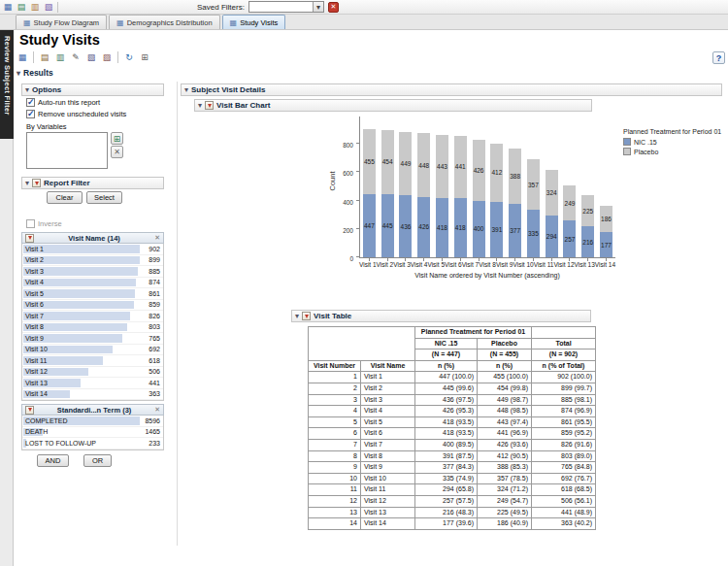 Image resolution: width=728 pixels, height=566 pixels. I want to click on options-outline-header: Options, so click(93, 89).